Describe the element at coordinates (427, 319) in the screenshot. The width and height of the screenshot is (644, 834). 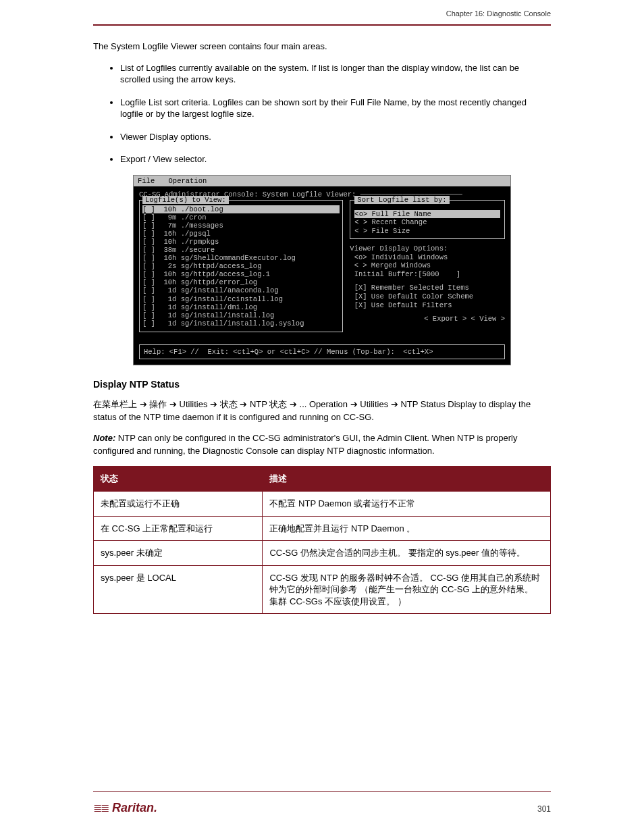
I see `terminal-buttons: < Export > < View >` at that location.